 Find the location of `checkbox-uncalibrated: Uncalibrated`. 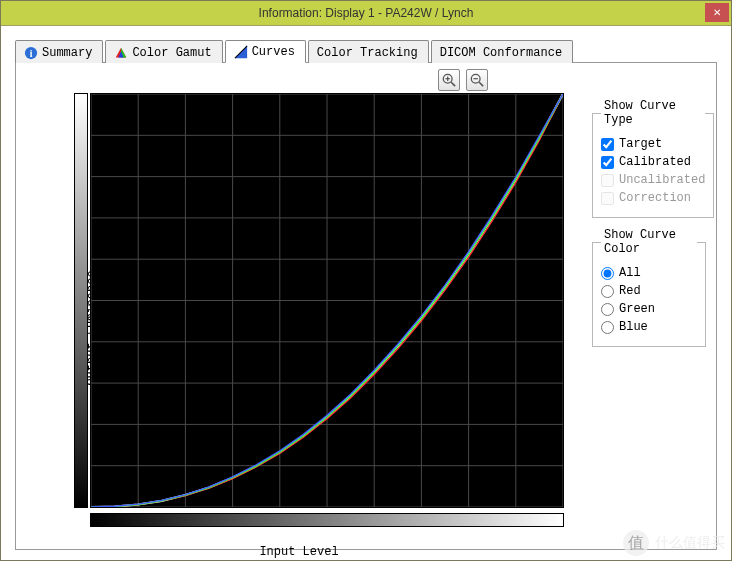

checkbox-uncalibrated: Uncalibrated is located at coordinates (653, 180).